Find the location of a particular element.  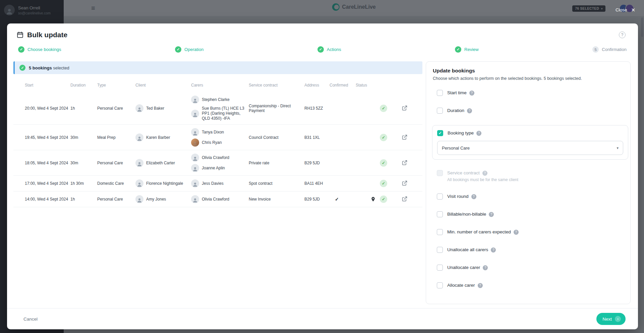

panel-option: Booking type ? Personal Care ▾ is located at coordinates (530, 142).